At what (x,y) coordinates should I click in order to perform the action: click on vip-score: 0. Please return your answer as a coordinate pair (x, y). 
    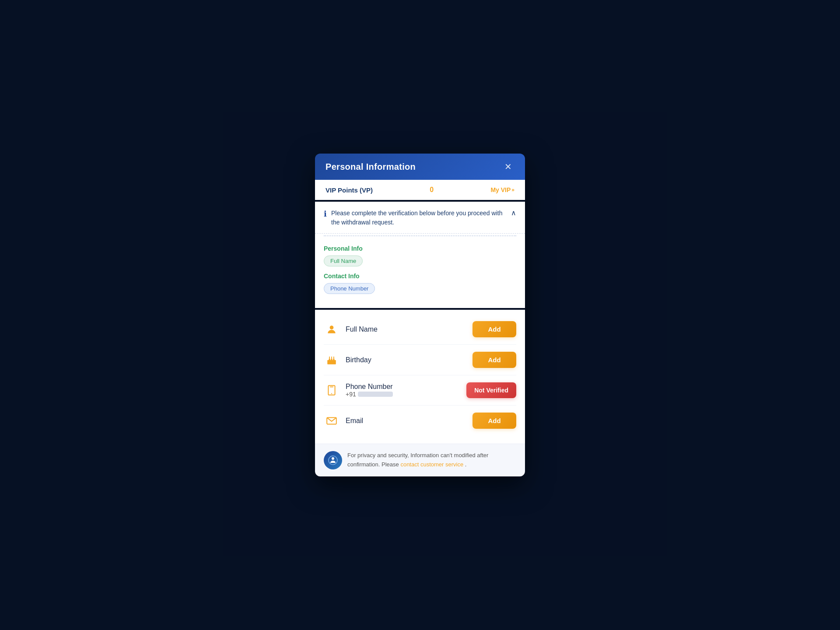
    Looking at the image, I should click on (431, 190).